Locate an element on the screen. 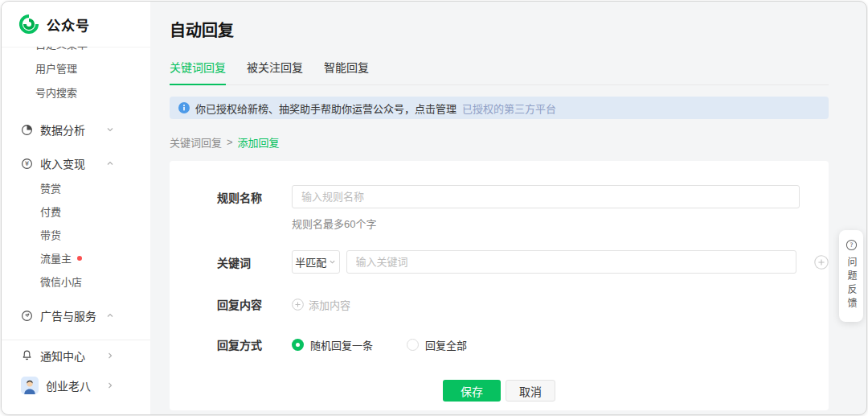 Image resolution: width=868 pixels, height=416 pixels. sidebar-item-label: 流量主 is located at coordinates (56, 257).